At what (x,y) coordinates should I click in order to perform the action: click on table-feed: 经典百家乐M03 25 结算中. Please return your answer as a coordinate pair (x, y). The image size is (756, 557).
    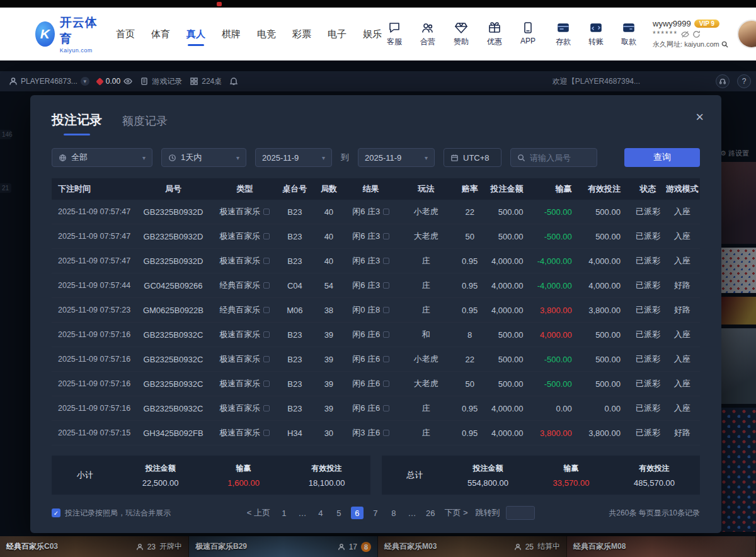
    Looking at the image, I should click on (472, 547).